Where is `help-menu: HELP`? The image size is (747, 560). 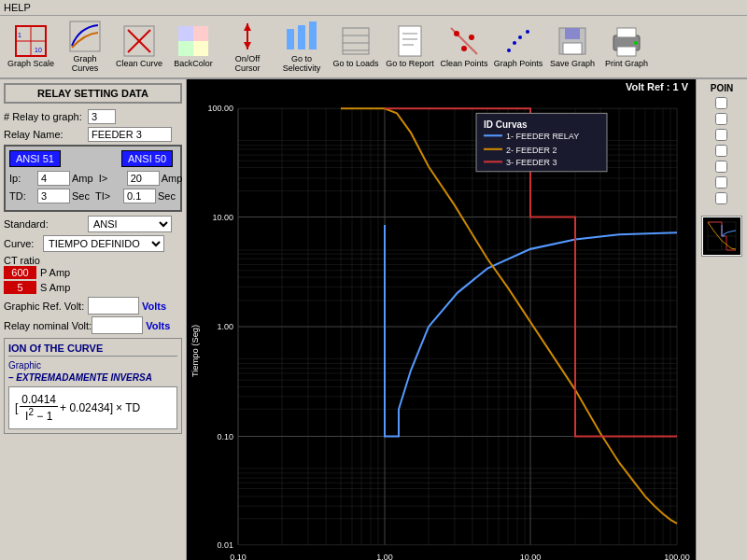 help-menu: HELP is located at coordinates (17, 7).